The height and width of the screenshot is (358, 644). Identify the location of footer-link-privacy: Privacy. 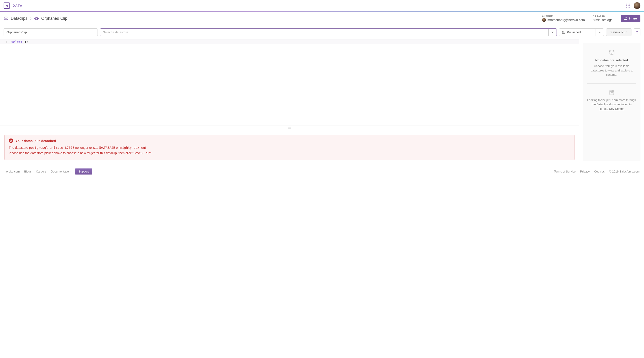
(585, 171).